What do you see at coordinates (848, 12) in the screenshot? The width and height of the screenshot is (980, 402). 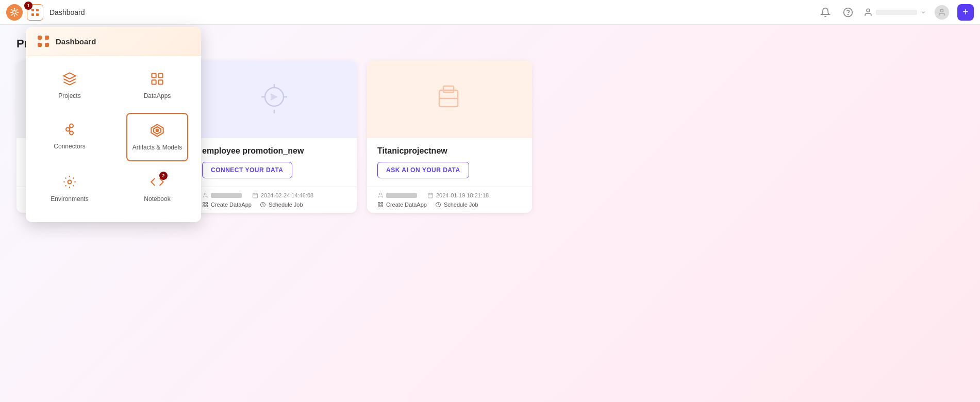 I see `help-icon` at bounding box center [848, 12].